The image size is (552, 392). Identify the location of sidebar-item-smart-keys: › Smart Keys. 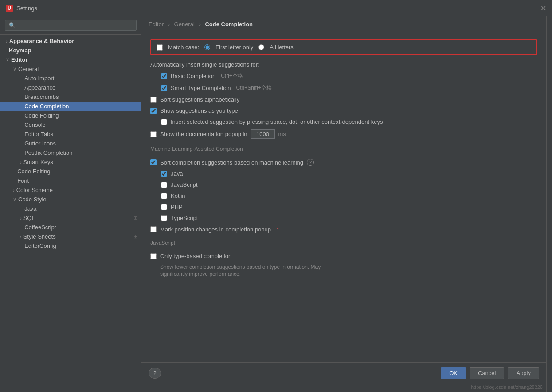
(71, 162).